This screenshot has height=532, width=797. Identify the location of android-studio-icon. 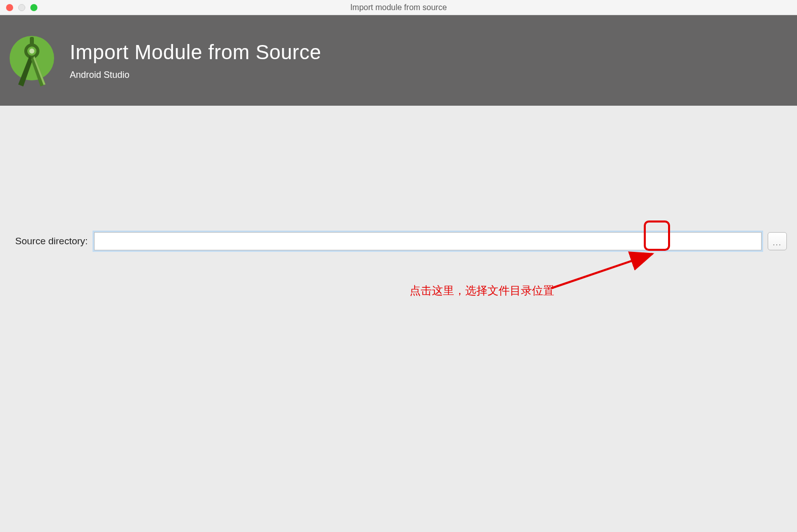
(32, 61).